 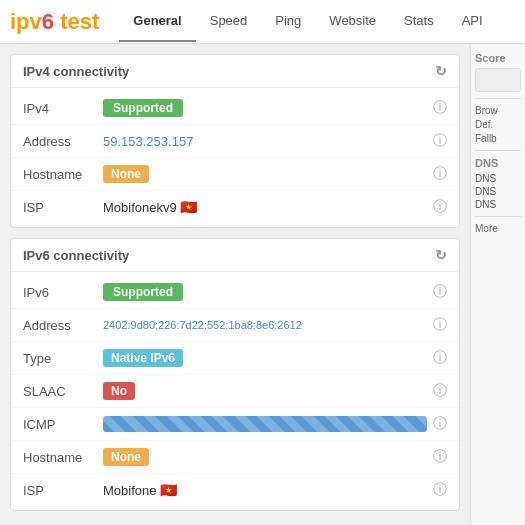 What do you see at coordinates (157, 22) in the screenshot?
I see `tab-general: General` at bounding box center [157, 22].